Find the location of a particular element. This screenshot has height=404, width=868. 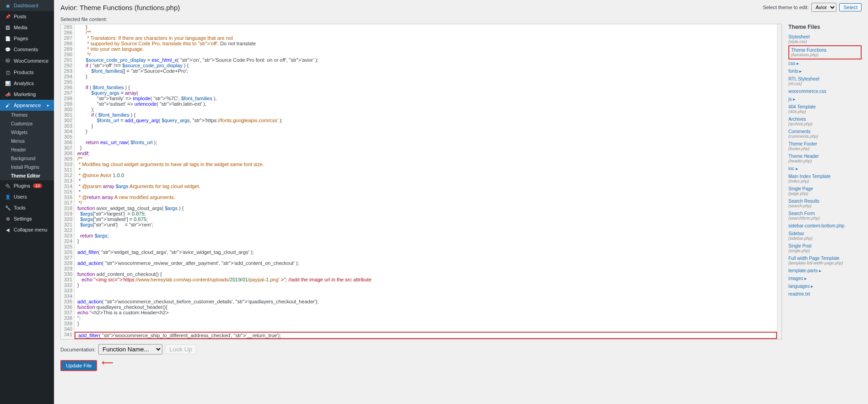

menu-tools: 🔧Tools is located at coordinates (27, 208).